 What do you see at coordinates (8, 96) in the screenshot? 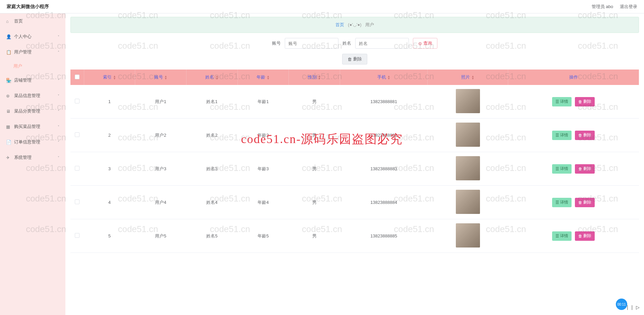
I see `sidebar-icon: ⊕` at bounding box center [8, 96].